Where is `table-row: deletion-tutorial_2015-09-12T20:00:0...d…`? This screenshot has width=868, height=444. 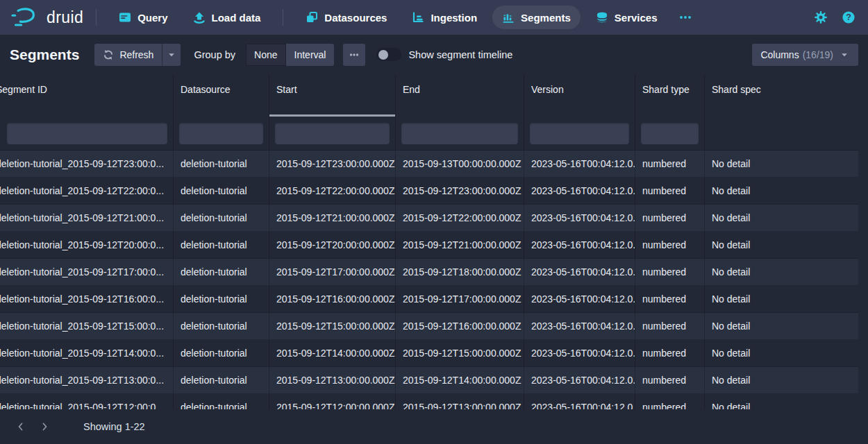 table-row: deletion-tutorial_2015-09-12T20:00:0...d… is located at coordinates (429, 246).